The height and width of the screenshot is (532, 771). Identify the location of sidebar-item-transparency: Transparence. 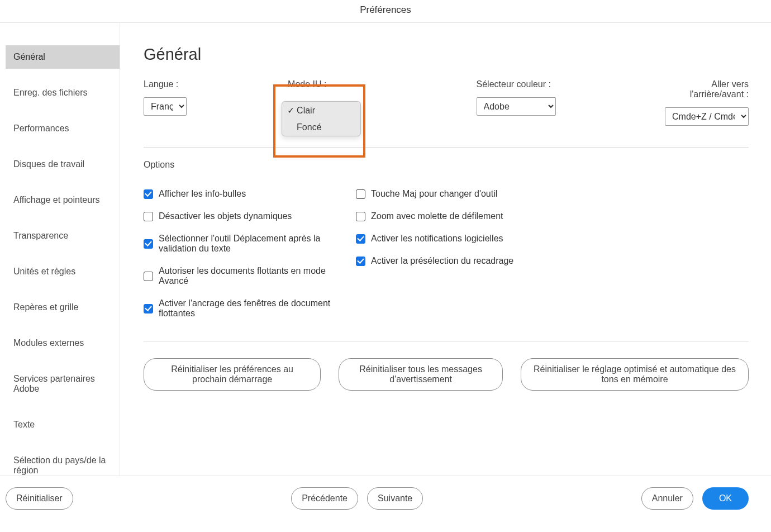
(63, 236).